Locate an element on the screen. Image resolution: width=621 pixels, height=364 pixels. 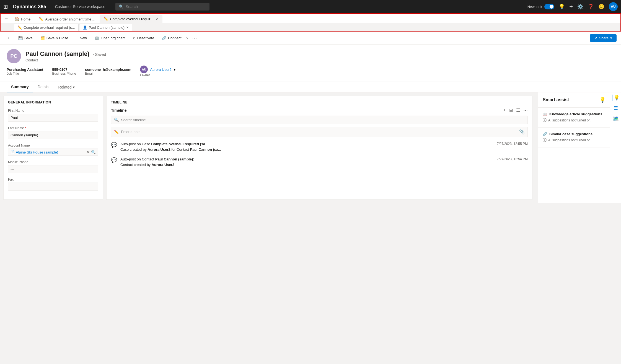
user-avatar: AU is located at coordinates (613, 7).